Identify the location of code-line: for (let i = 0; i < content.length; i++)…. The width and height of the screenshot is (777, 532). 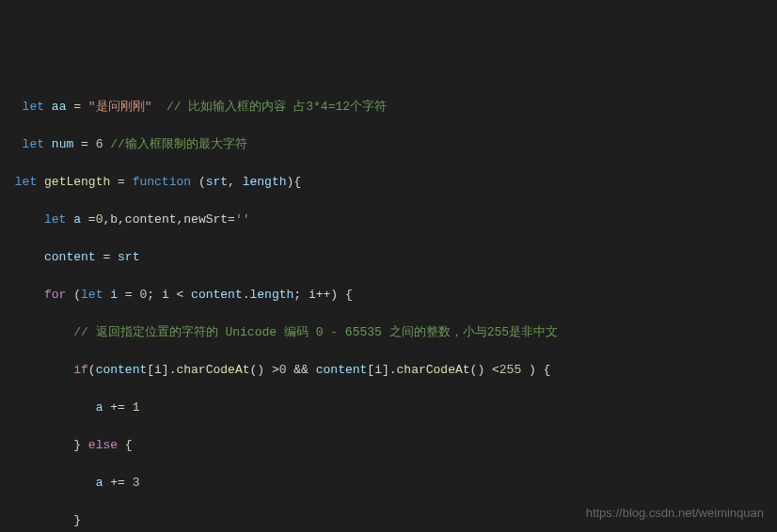
(392, 295).